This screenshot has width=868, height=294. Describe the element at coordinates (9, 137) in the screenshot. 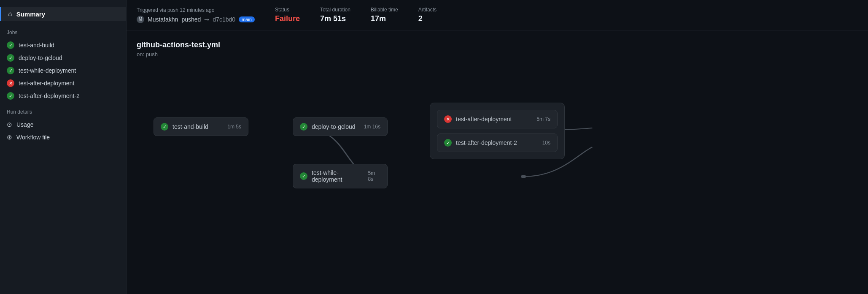

I see `file-icon: ⊛` at that location.